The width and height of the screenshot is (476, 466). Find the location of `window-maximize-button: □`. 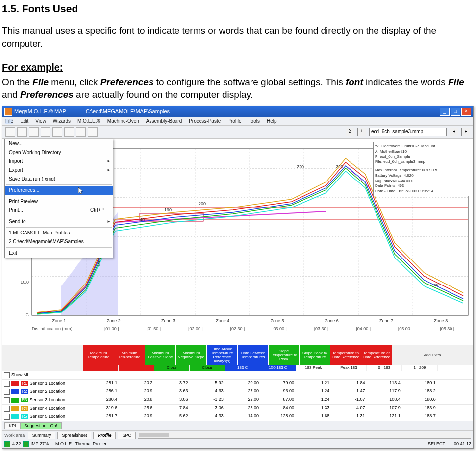

window-maximize-button: □ is located at coordinates (455, 112).